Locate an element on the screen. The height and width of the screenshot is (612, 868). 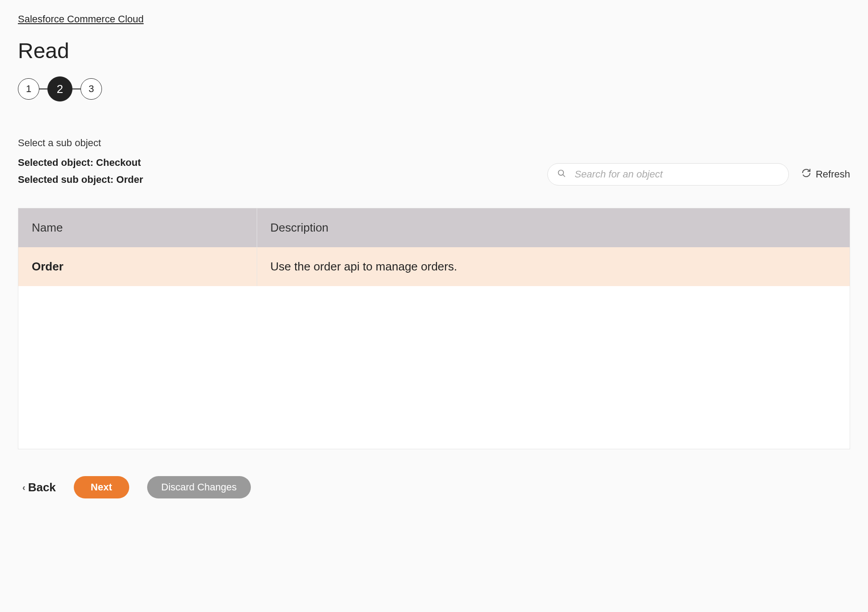
back-label: Back is located at coordinates (42, 487).